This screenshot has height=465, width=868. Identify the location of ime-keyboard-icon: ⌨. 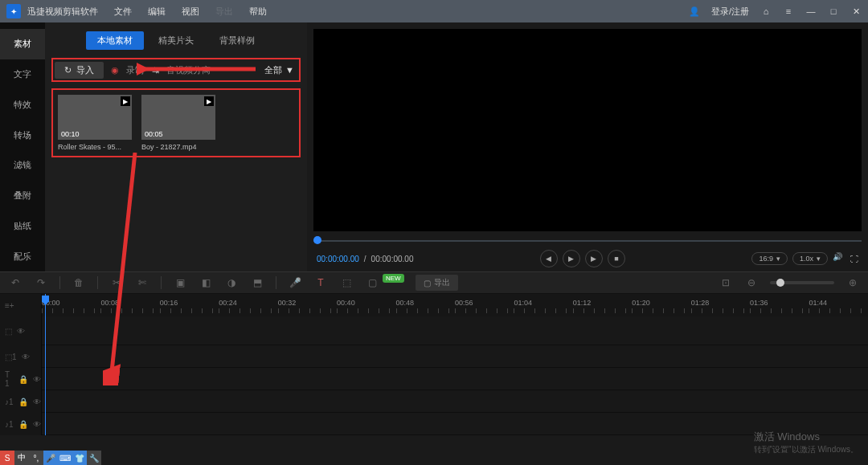
(65, 458).